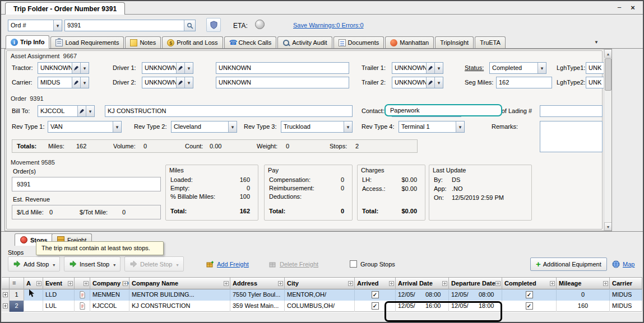  I want to click on group-stops-toggle: Group Stops, so click(372, 264).